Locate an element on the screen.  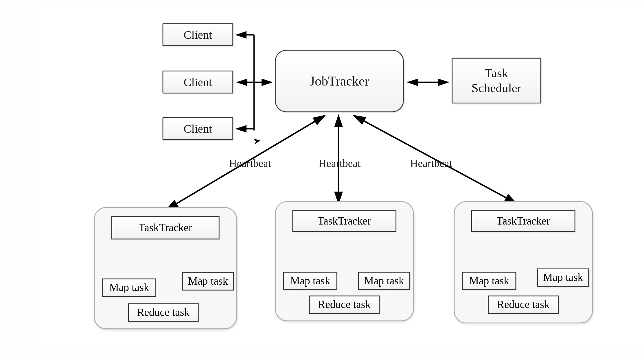
map-task-left-2: Map task is located at coordinates (310, 281).